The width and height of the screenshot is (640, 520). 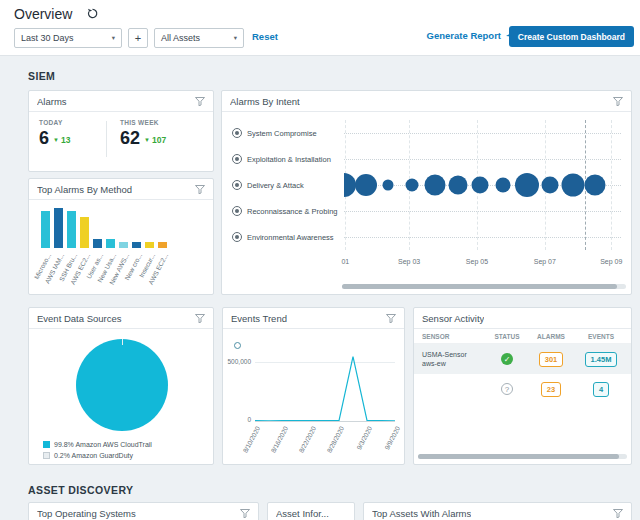 What do you see at coordinates (612, 185) in the screenshot?
I see `tick-gridline` at bounding box center [612, 185].